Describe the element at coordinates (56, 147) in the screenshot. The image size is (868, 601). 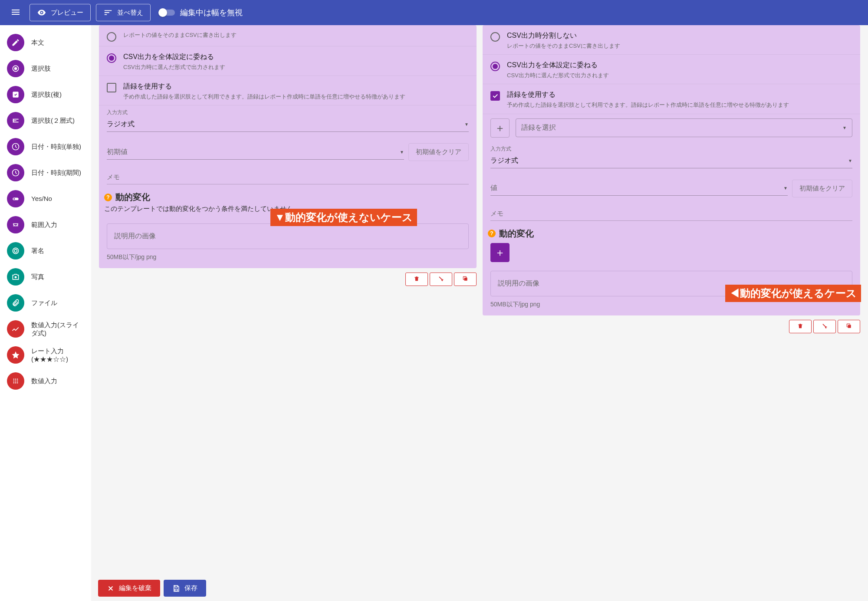
I see `sidebar-item-label: 日付・時刻(単独)` at that location.